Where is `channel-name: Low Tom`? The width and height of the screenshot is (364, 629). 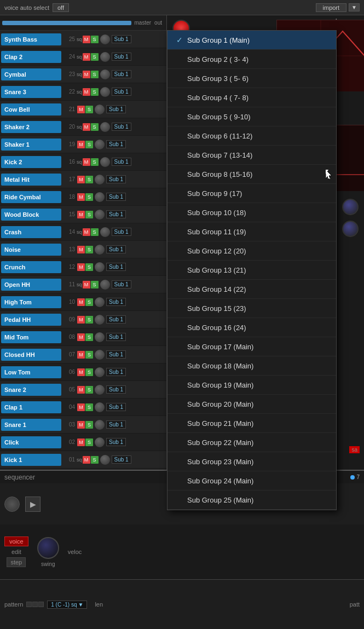
channel-name: Low Tom is located at coordinates (31, 372).